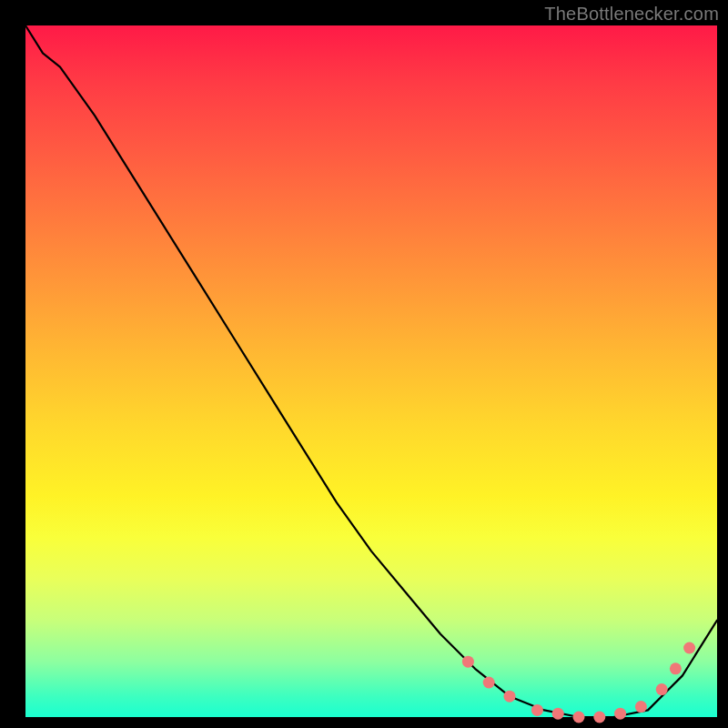 The width and height of the screenshot is (728, 728). I want to click on marker-dots, so click(579, 682).